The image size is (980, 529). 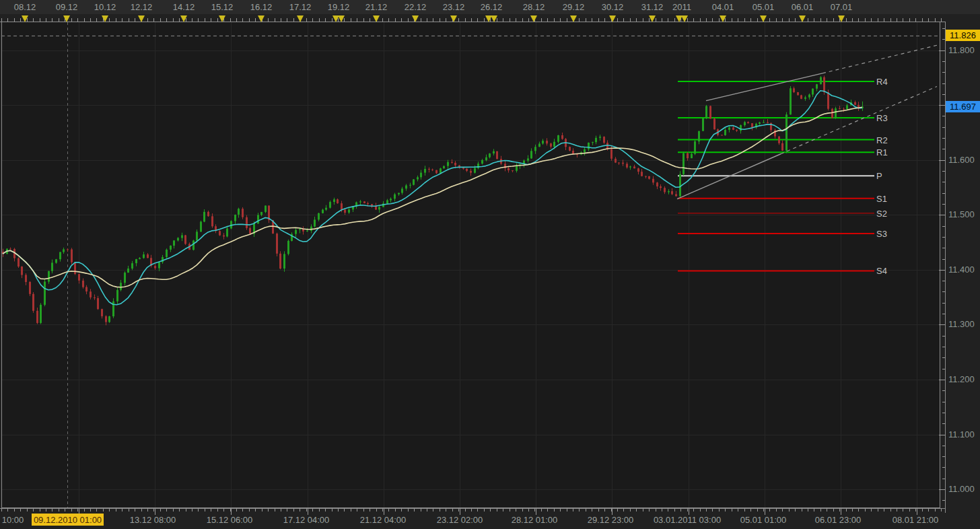 What do you see at coordinates (963, 106) in the screenshot?
I see `current-price-badge: 11.697` at bounding box center [963, 106].